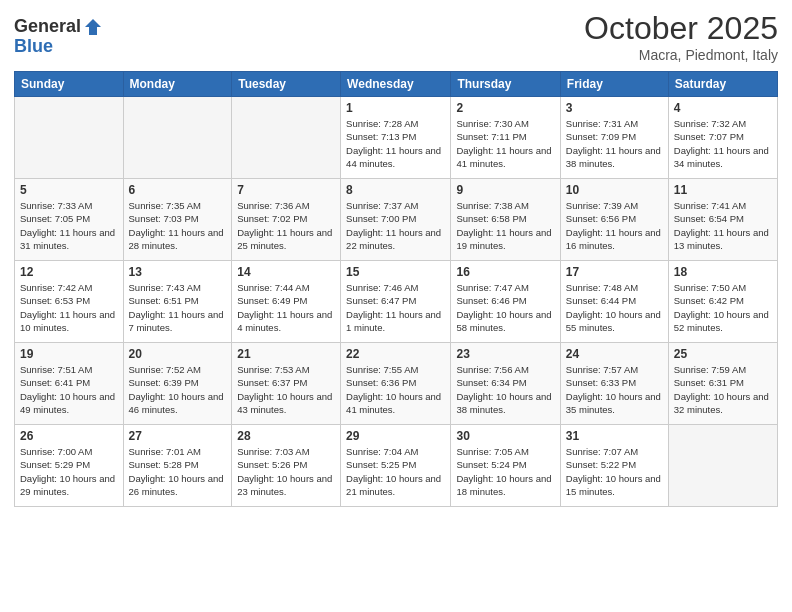 The height and width of the screenshot is (612, 792). I want to click on day-info: Sunrise: 7:36 AM Sunset: 7:02 PM Dayligh…, so click(286, 226).